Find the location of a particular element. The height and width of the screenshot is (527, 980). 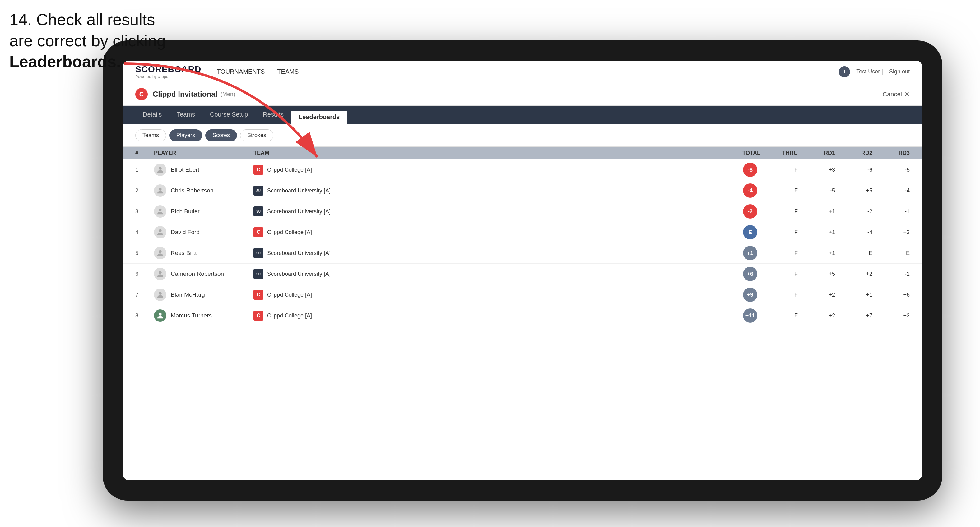

player-name-8: Marcus Turners is located at coordinates (191, 316).